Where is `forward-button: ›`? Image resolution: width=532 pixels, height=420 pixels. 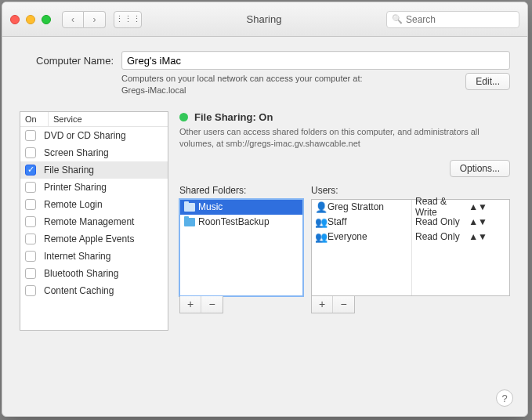
forward-button: › is located at coordinates (95, 20).